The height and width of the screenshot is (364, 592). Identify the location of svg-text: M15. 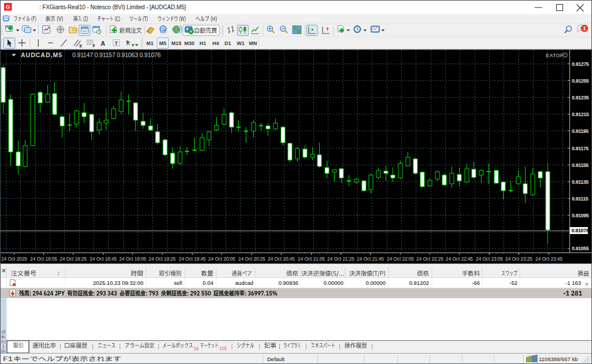
(176, 43).